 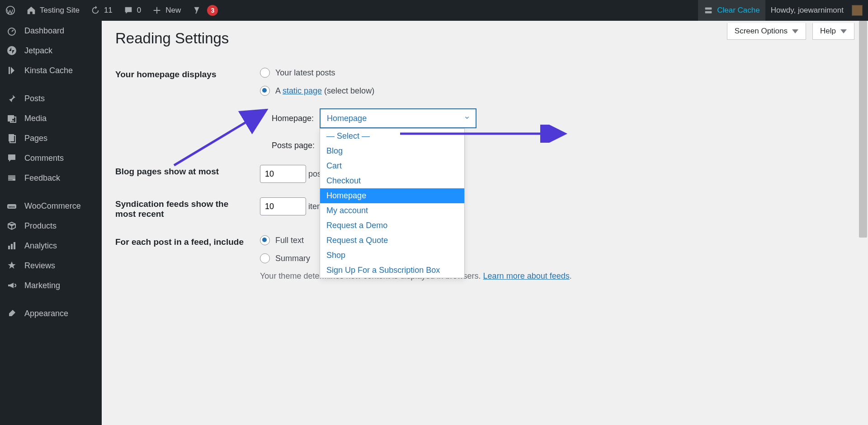 I want to click on star-icon, so click(x=12, y=266).